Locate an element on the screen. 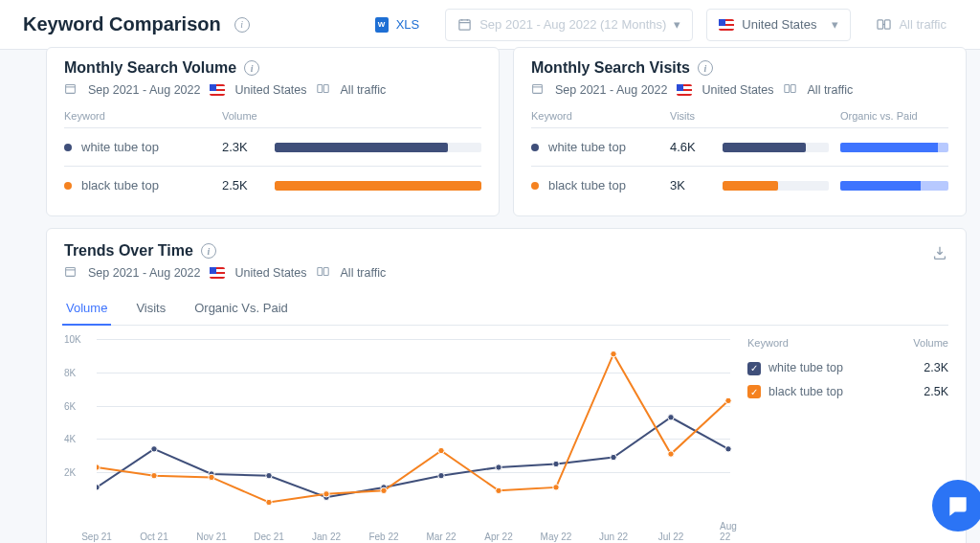 This screenshot has width=980, height=543. traffic-filter: All traffic is located at coordinates (911, 25).